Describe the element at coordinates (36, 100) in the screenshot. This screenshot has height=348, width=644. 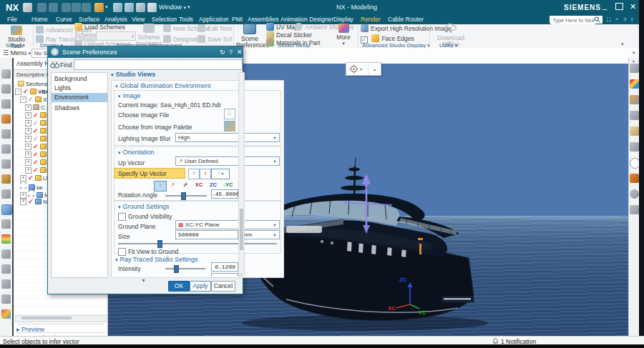
I see `tree-row: −✓XS` at that location.